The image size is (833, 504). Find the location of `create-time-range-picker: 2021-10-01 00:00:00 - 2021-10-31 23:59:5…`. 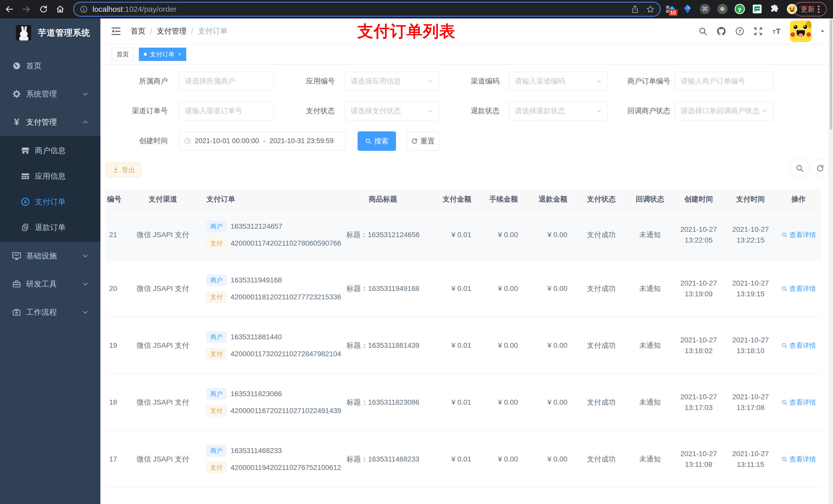

create-time-range-picker: 2021-10-01 00:00:00 - 2021-10-31 23:59:5… is located at coordinates (262, 141).